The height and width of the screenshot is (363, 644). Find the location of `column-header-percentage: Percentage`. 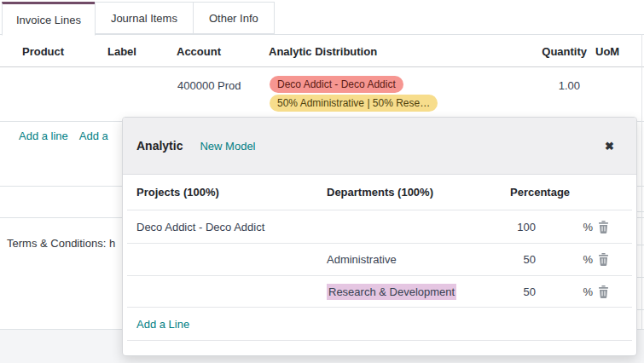

column-header-percentage: Percentage is located at coordinates (551, 193).